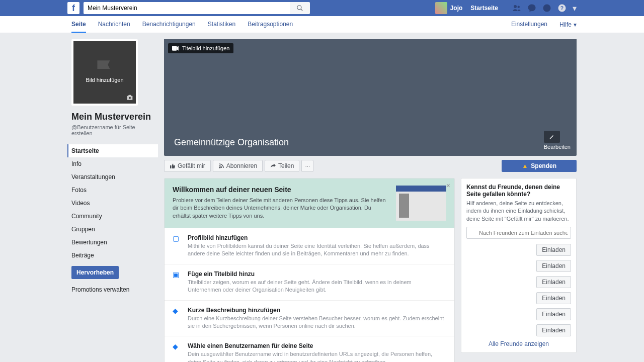  What do you see at coordinates (309, 282) in the screenshot?
I see `tip-item: ▣Füge ein Titelbild hinzuTitelbilder zei…` at bounding box center [309, 282].